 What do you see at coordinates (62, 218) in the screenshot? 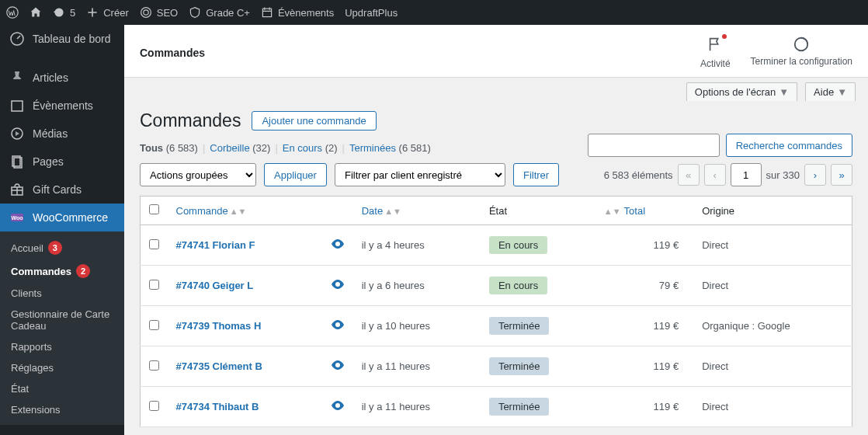
I see `sidebar-woocommerce: WooWooCommerce` at bounding box center [62, 218].